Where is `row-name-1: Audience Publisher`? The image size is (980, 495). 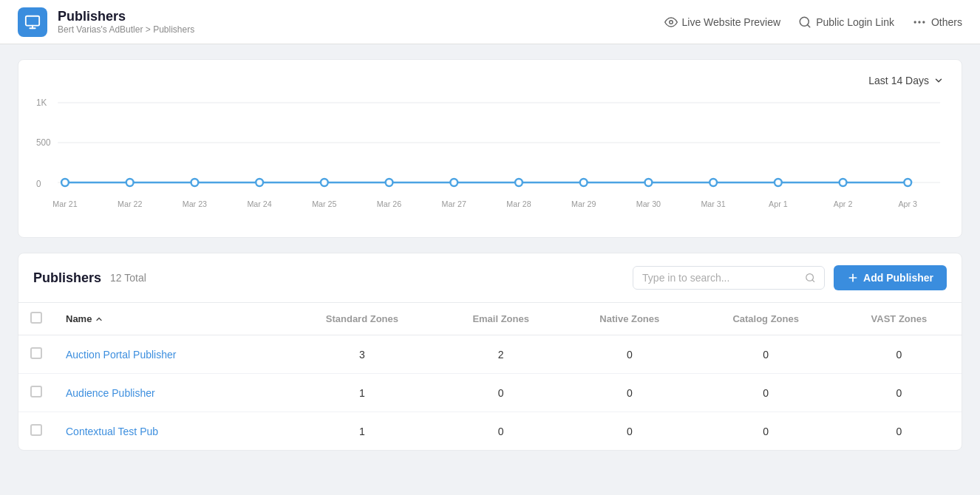 row-name-1: Audience Publisher is located at coordinates (170, 393).